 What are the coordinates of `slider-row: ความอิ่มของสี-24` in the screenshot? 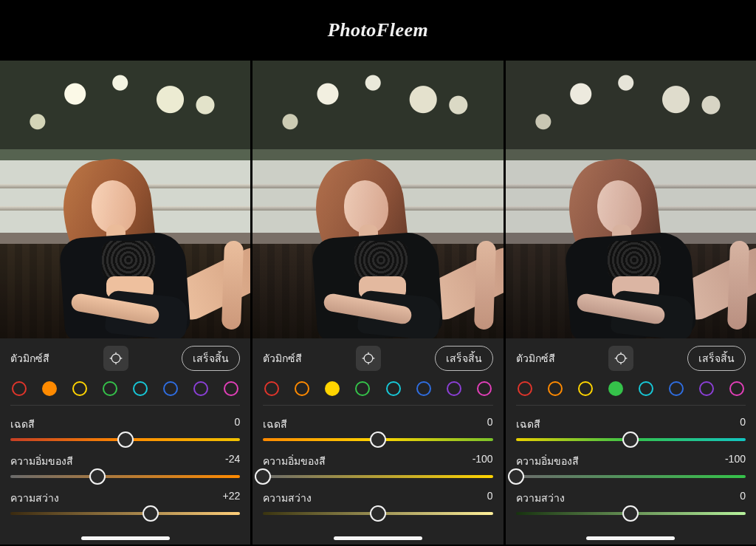 It's located at (126, 465).